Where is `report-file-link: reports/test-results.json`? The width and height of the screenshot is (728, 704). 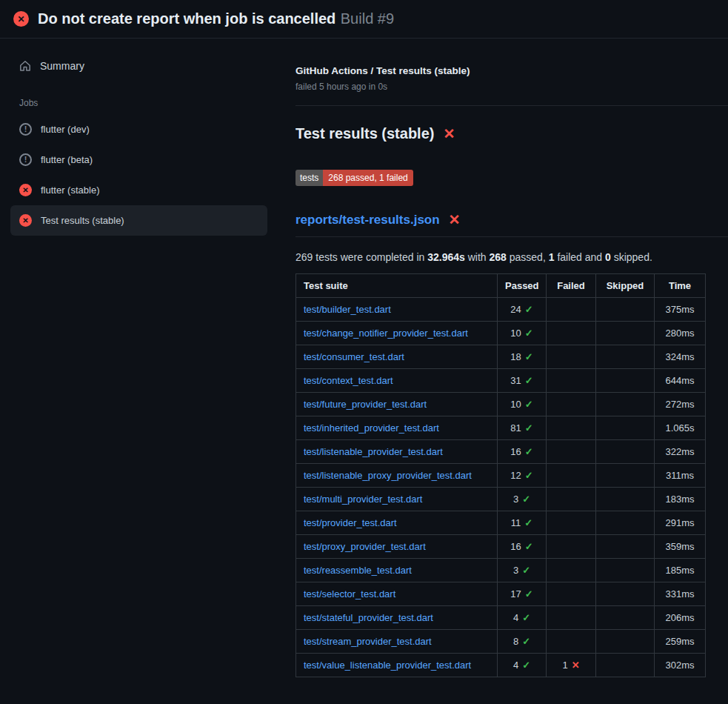
report-file-link: reports/test-results.json is located at coordinates (367, 220).